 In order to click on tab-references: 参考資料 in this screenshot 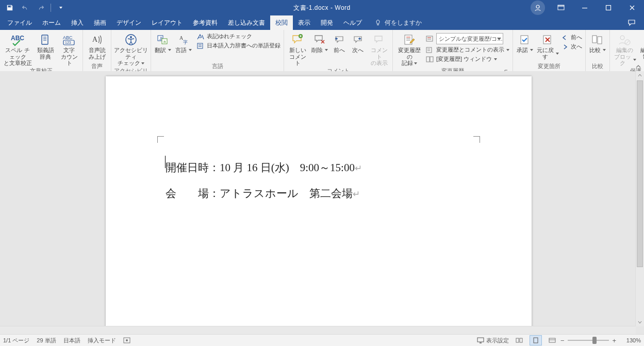, I will do `click(205, 23)`.